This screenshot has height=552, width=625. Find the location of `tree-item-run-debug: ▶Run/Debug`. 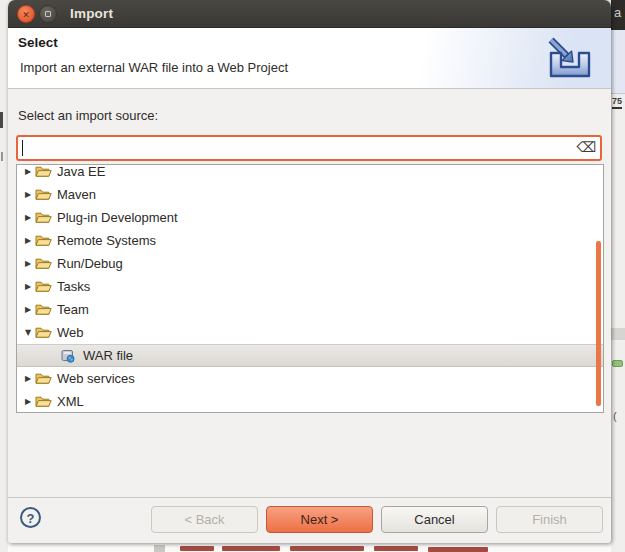

tree-item-run-debug: ▶Run/Debug is located at coordinates (310, 264).